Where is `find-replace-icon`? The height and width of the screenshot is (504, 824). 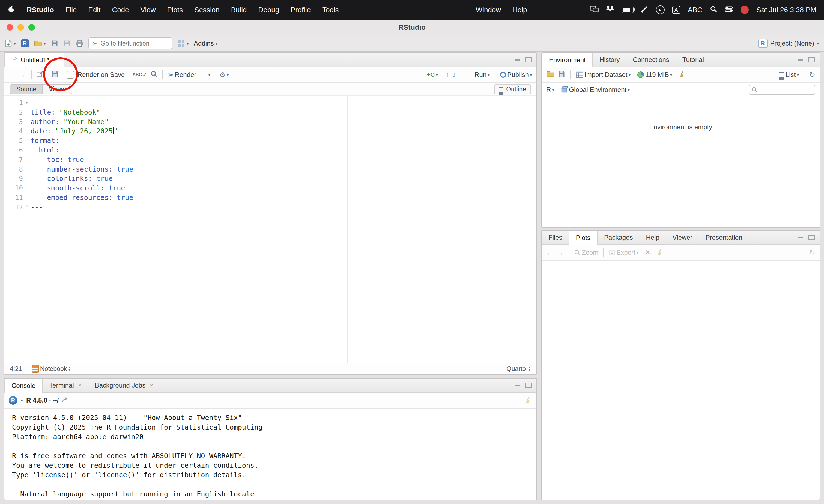
find-replace-icon is located at coordinates (154, 75).